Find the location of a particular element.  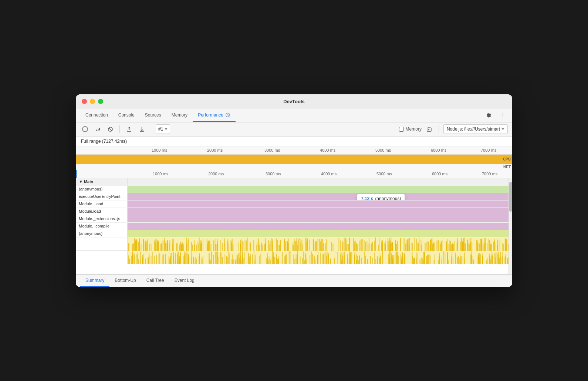

flame-row-module-load2: Module.load is located at coordinates (294, 212).